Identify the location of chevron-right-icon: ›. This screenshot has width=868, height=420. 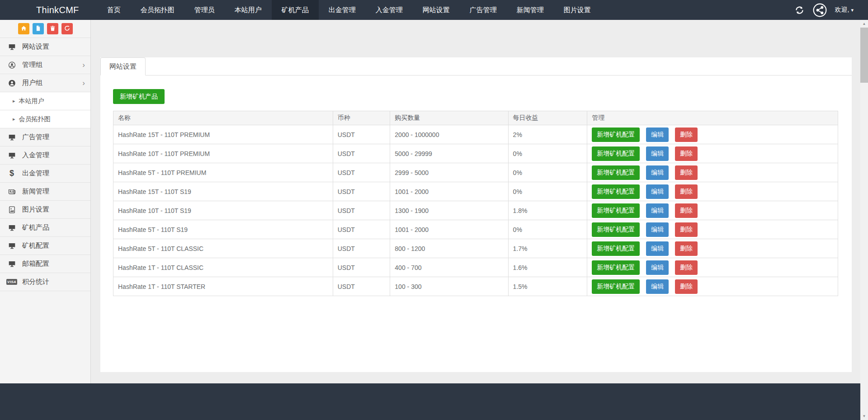
(84, 83).